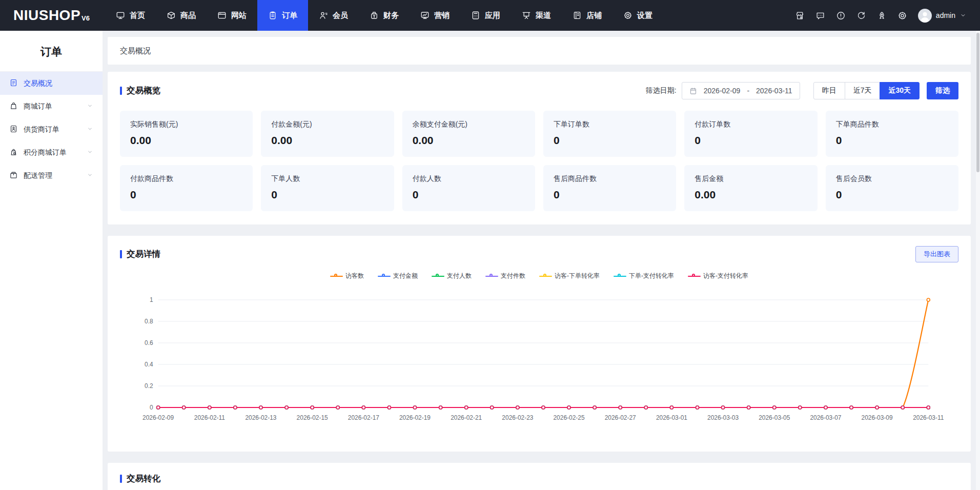 This screenshot has height=490, width=980. What do you see at coordinates (661, 91) in the screenshot?
I see `filter-date-label: 筛选日期:` at bounding box center [661, 91].